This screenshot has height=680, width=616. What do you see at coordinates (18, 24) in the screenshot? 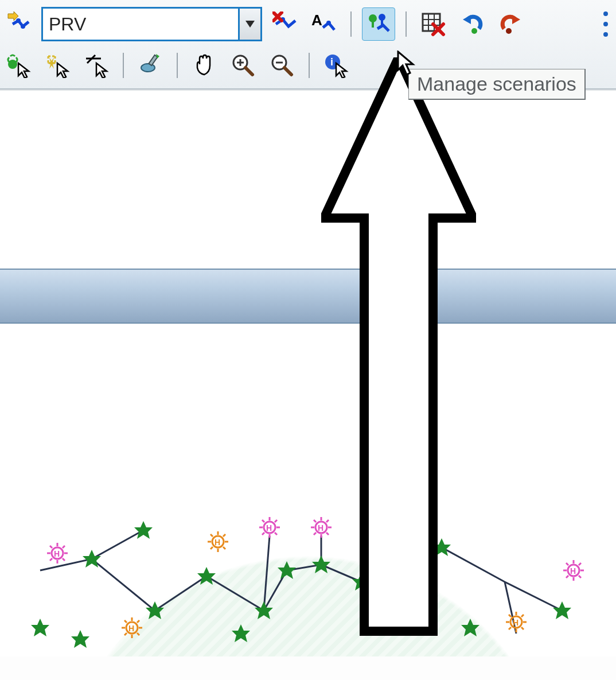
I see `new-node-button` at bounding box center [18, 24].